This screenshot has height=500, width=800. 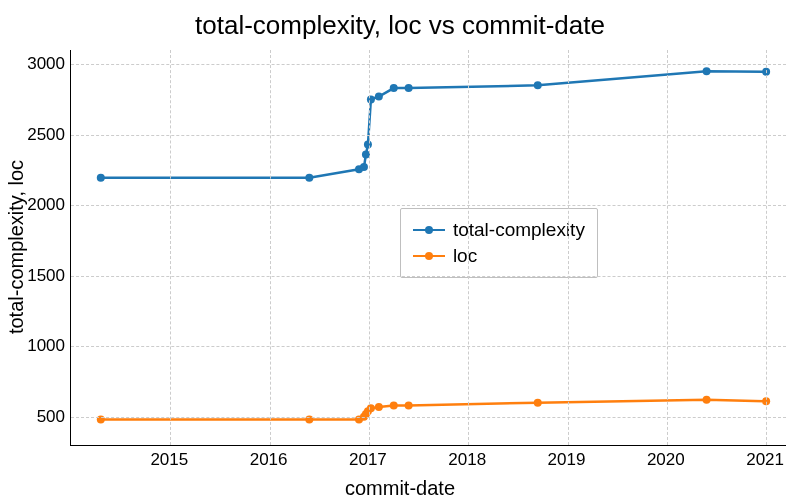 What do you see at coordinates (38, 276) in the screenshot?
I see `y-tick-label: 1500` at bounding box center [38, 276].